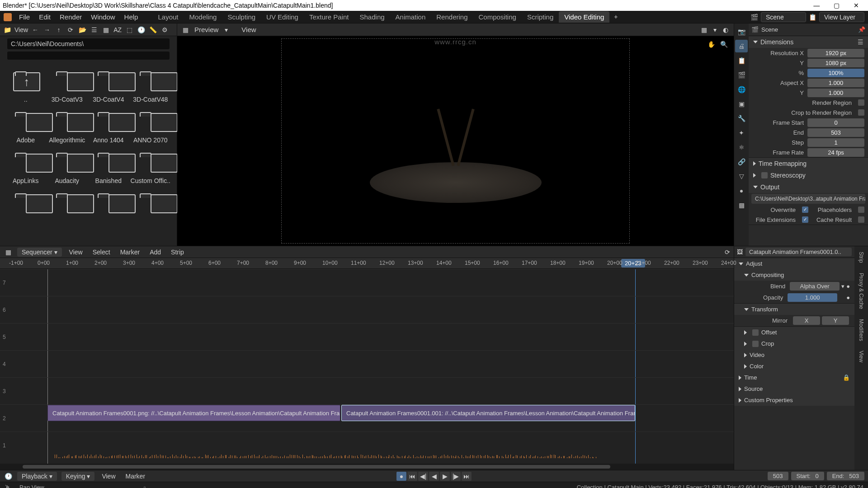 The width and height of the screenshot is (868, 488). Describe the element at coordinates (741, 32) in the screenshot. I see `tab-render-icon: 📷` at that location.